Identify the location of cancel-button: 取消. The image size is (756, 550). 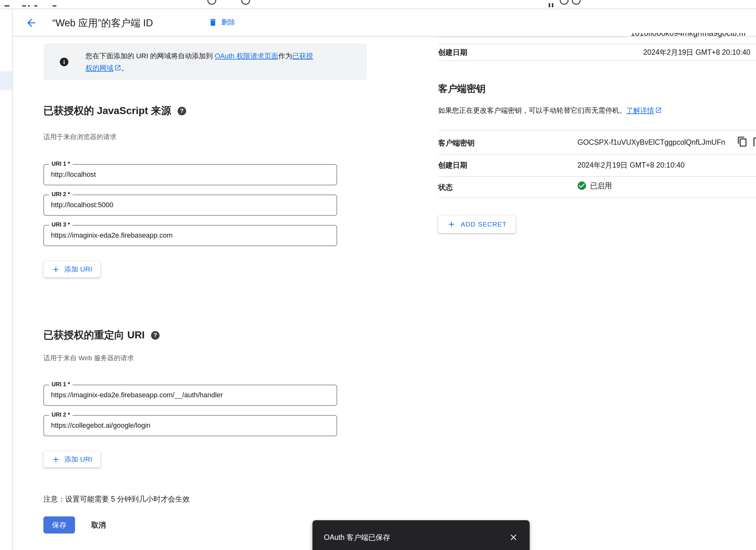
(99, 525).